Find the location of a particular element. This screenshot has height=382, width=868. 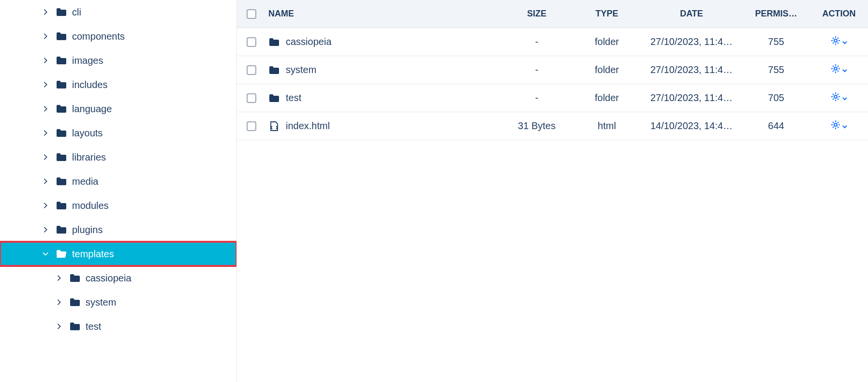

tree-item-libraries: libraries is located at coordinates (118, 157).